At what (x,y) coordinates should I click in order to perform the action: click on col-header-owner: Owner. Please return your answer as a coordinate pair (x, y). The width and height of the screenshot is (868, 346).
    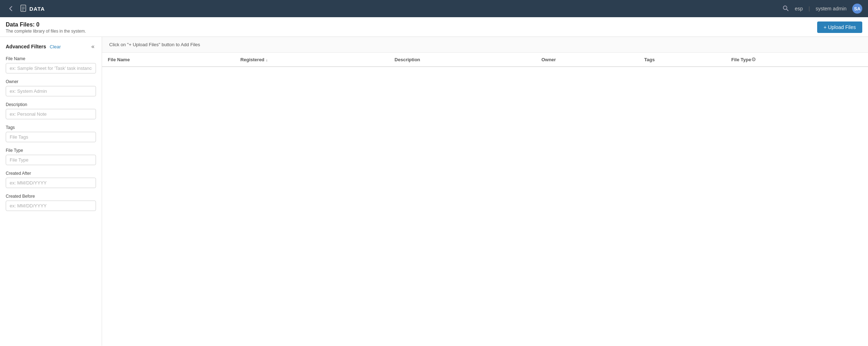
    Looking at the image, I should click on (587, 59).